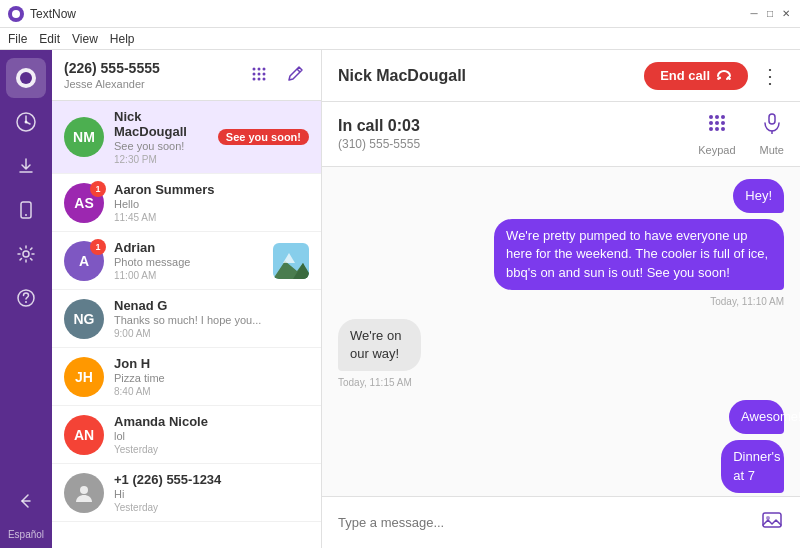 The image size is (800, 548). What do you see at coordinates (98, 247) in the screenshot?
I see `unread-badge-a: 1` at bounding box center [98, 247].